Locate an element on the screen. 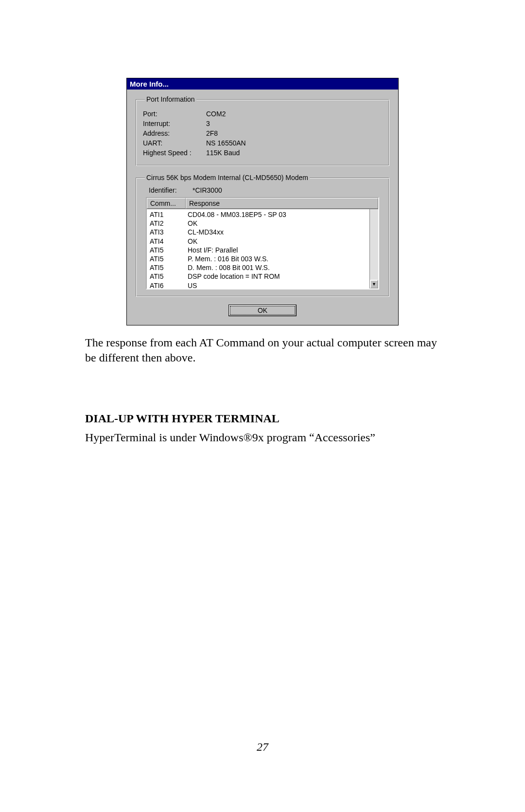  uart-value: NS 16550AN is located at coordinates (294, 143).